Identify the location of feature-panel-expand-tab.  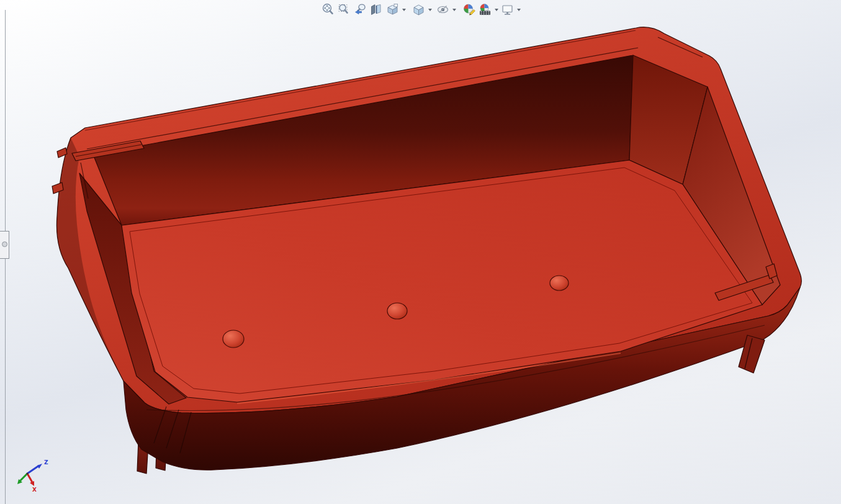
(5, 245).